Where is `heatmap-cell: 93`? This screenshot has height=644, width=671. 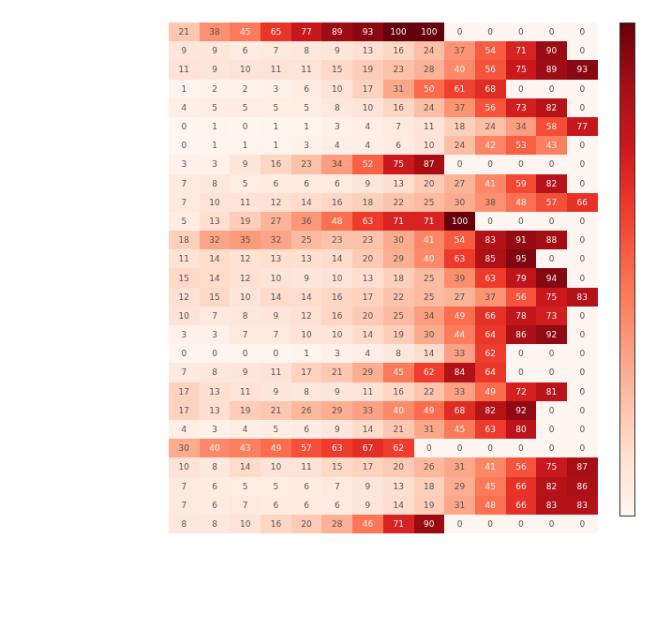 heatmap-cell: 93 is located at coordinates (367, 32).